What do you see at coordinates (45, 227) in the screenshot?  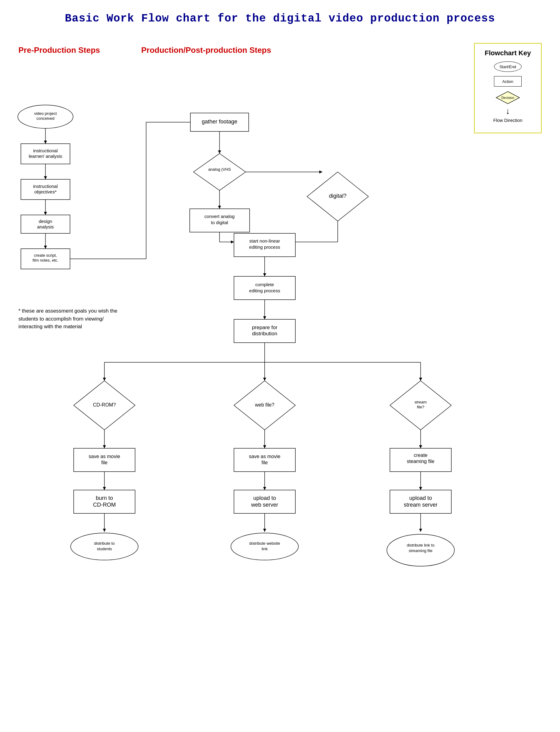 I see `svg-text: analysis` at bounding box center [45, 227].